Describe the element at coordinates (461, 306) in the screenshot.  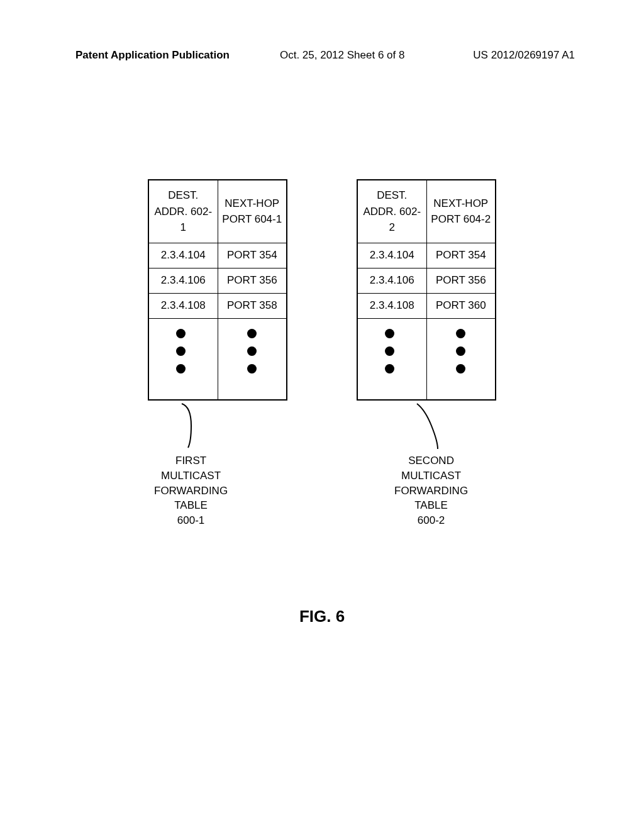
I see `cell-port: PORT 360` at that location.